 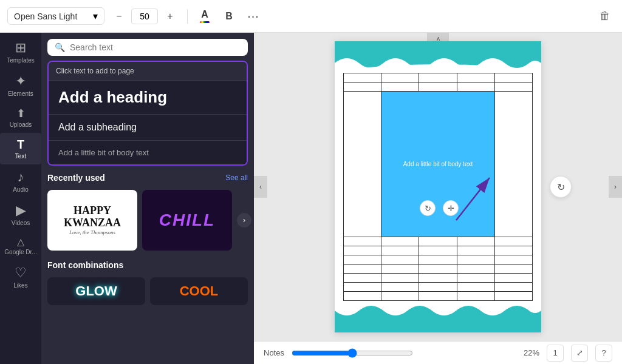 What do you see at coordinates (148, 97) in the screenshot?
I see `add-heading-button: Add a heading` at bounding box center [148, 97].